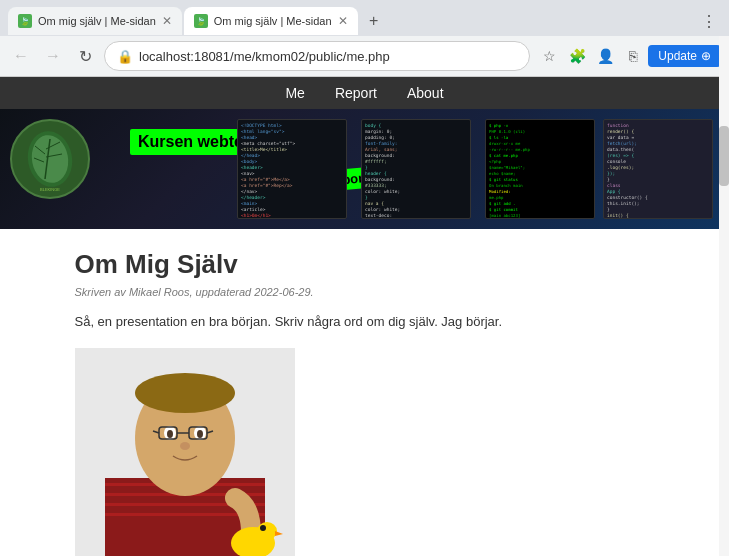  Describe the element at coordinates (25, 21) in the screenshot. I see `tab-favicon-1: 🍃` at that location.